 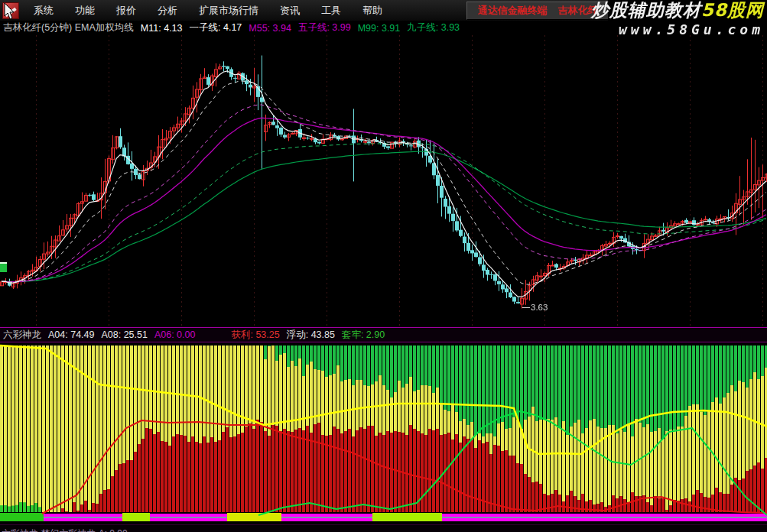 What do you see at coordinates (733, 10) in the screenshot?
I see `watermark-site: 58股网` at bounding box center [733, 10].